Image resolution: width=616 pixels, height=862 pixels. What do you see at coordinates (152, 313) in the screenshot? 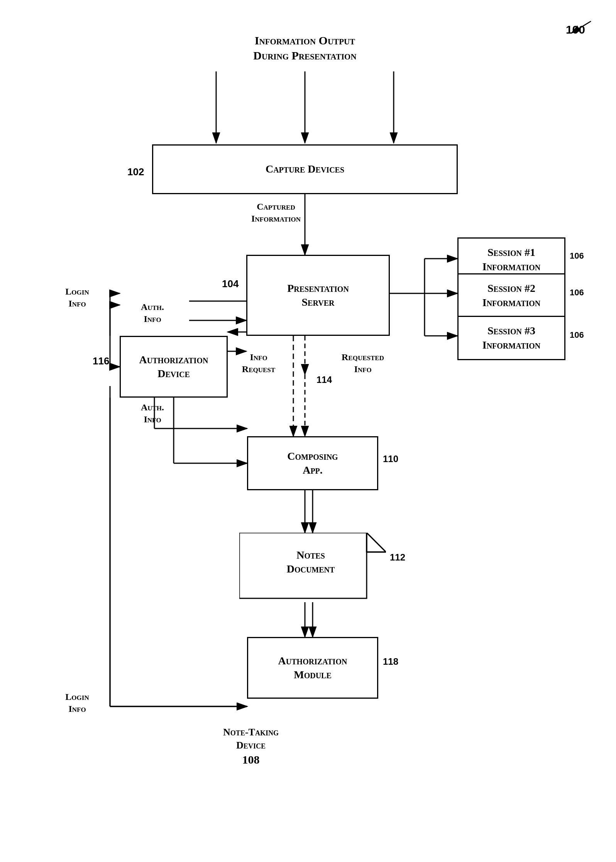
I see `auth-info-top-label: Auth. Info` at bounding box center [152, 313].